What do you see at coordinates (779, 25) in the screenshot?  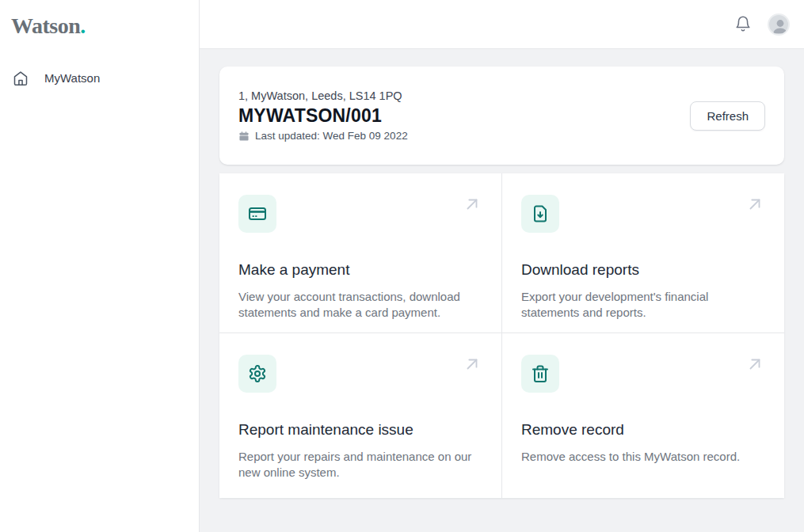 I see `user-icon` at bounding box center [779, 25].